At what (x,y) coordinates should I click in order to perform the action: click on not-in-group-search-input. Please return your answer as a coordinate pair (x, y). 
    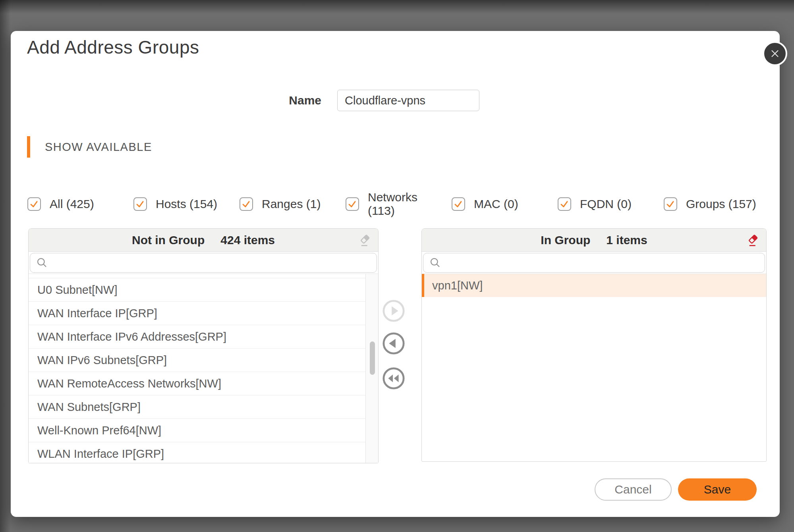
    Looking at the image, I should click on (212, 263).